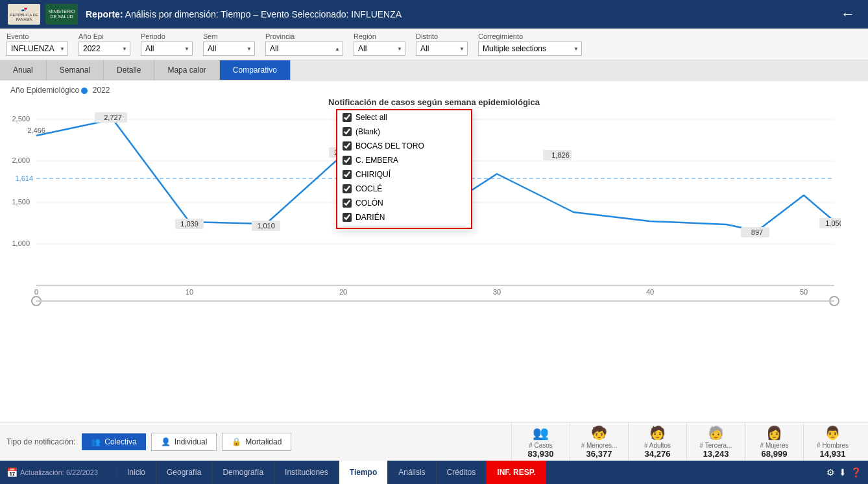 This screenshot has width=868, height=484. I want to click on corregimiento-select: Multiple selections, so click(530, 49).